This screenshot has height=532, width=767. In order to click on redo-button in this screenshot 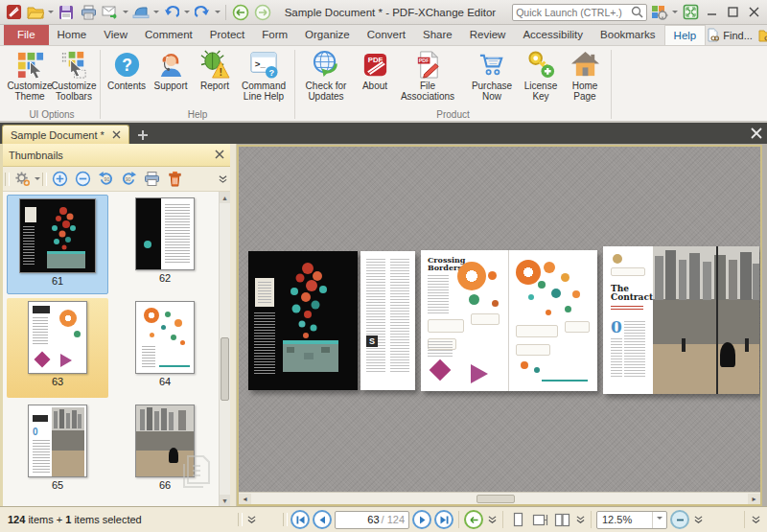, I will do `click(202, 12)`.